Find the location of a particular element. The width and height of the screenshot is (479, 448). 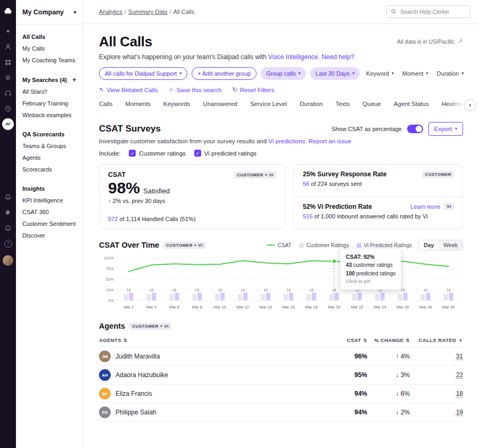

agent-calls-rated-link: 18 is located at coordinates (460, 394).